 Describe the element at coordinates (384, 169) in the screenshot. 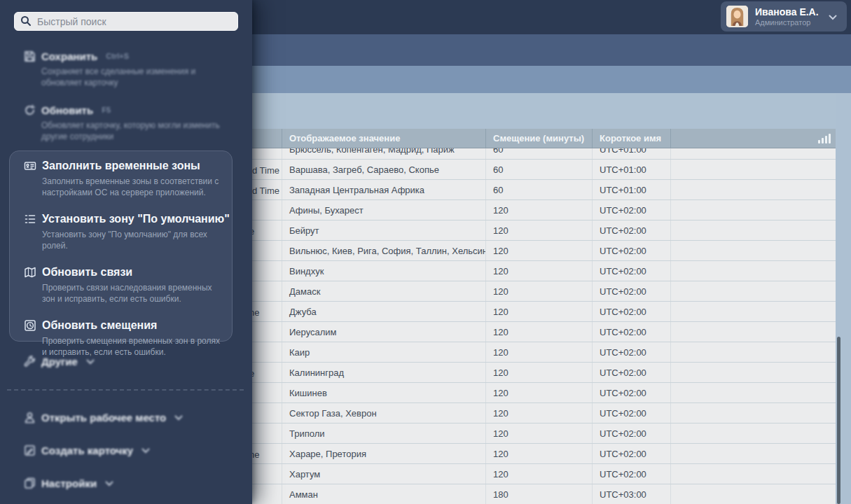

I see `cell-display-value: Варшава, Загреб, Сараево, Скопье` at that location.